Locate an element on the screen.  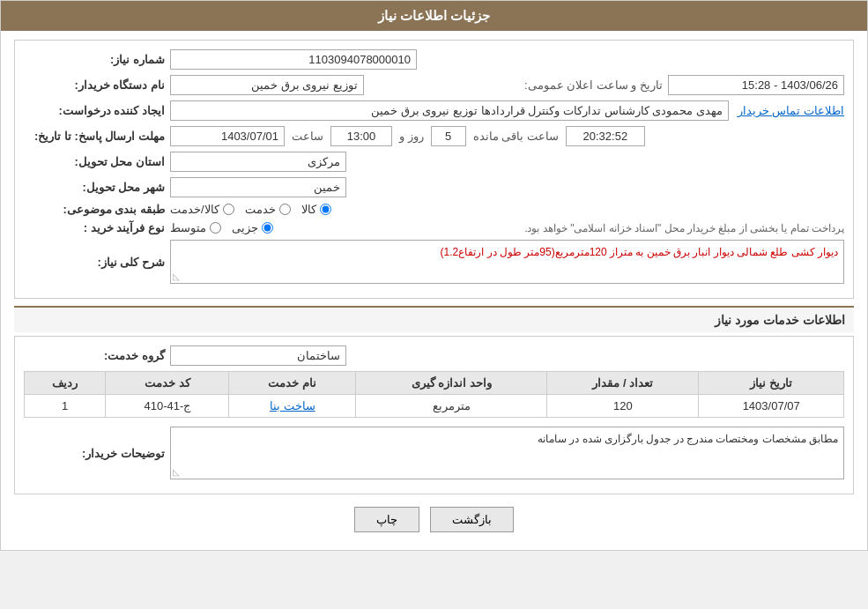
city-label: شهر محل تحویل: is located at coordinates (94, 187).